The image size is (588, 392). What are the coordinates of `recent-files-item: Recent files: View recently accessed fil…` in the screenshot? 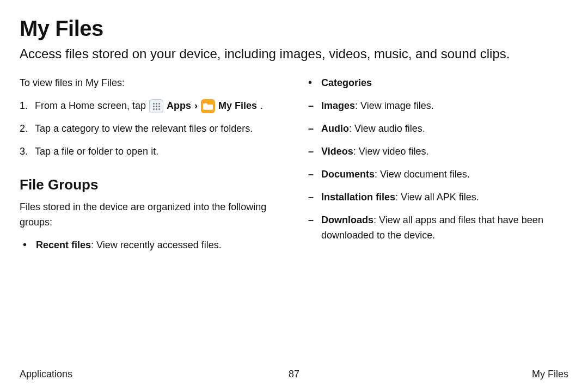 It's located at (160, 246).